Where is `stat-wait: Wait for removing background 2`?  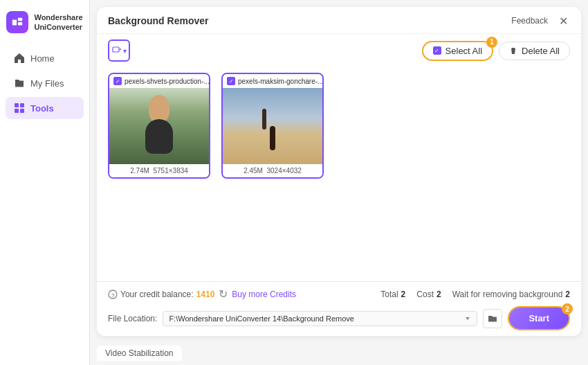
stat-wait: Wait for removing background 2 is located at coordinates (511, 294).